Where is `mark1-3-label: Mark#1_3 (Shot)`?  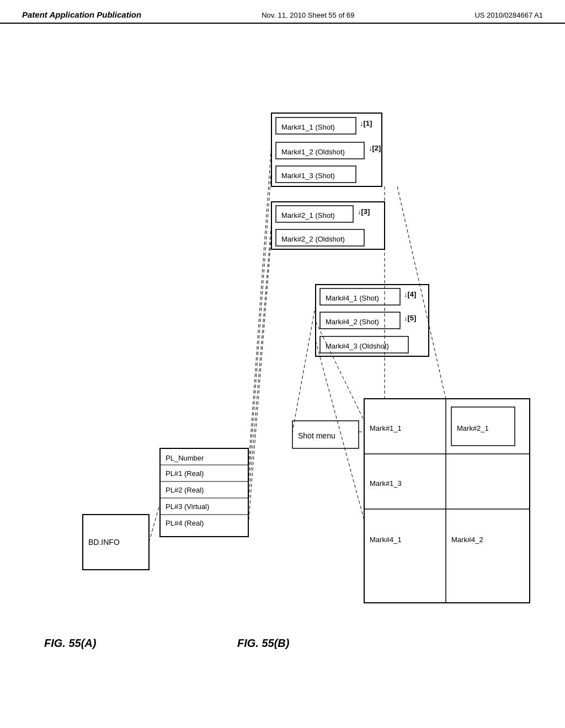
mark1-3-label: Mark#1_3 (Shot) is located at coordinates (308, 175).